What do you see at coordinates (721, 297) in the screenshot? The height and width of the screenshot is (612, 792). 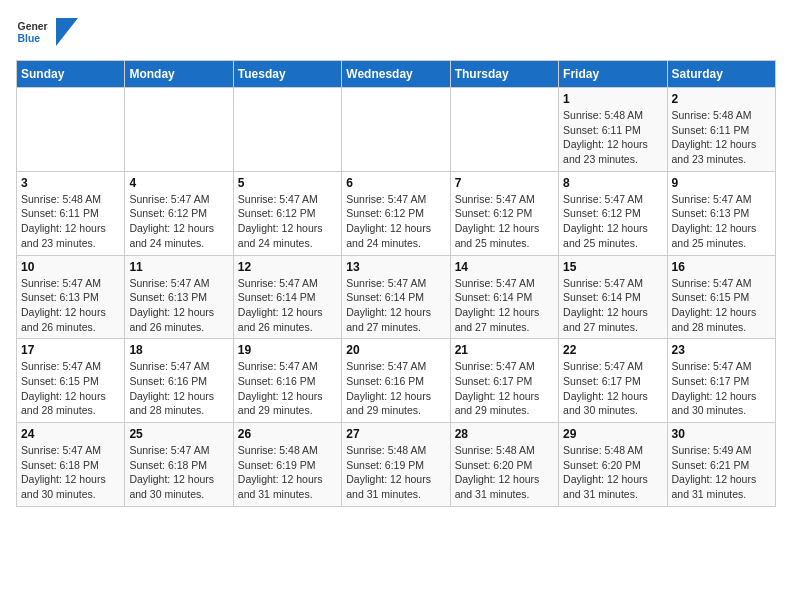 I see `calendar-cell: 16Sunrise: 5:47 AMSunset: 6:15 PMDayligh…` at bounding box center [721, 297].